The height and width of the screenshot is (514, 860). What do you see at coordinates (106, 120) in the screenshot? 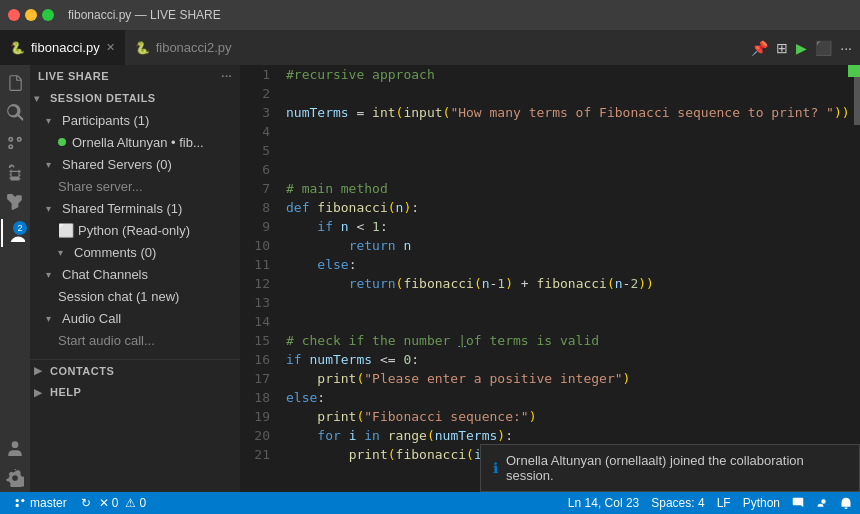
I see `participants-label: Participants (1)` at bounding box center [106, 120].